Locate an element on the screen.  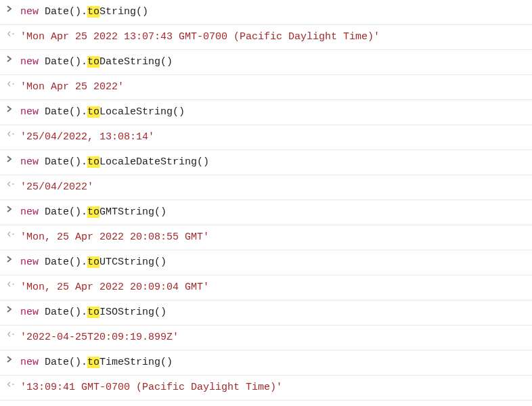
console-input-code: new Date().toLocaleDateString() is located at coordinates (273, 162).